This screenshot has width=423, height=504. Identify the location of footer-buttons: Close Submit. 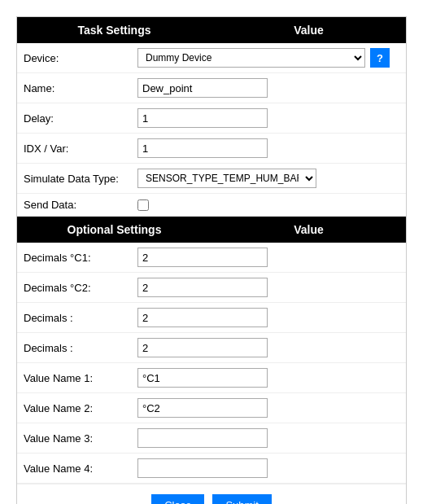
(212, 493).